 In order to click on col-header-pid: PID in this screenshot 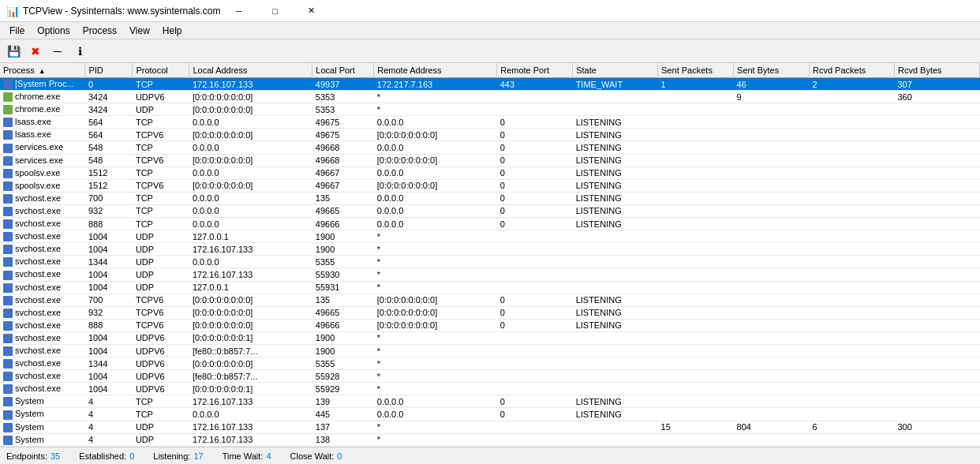, I will do `click(109, 71)`.